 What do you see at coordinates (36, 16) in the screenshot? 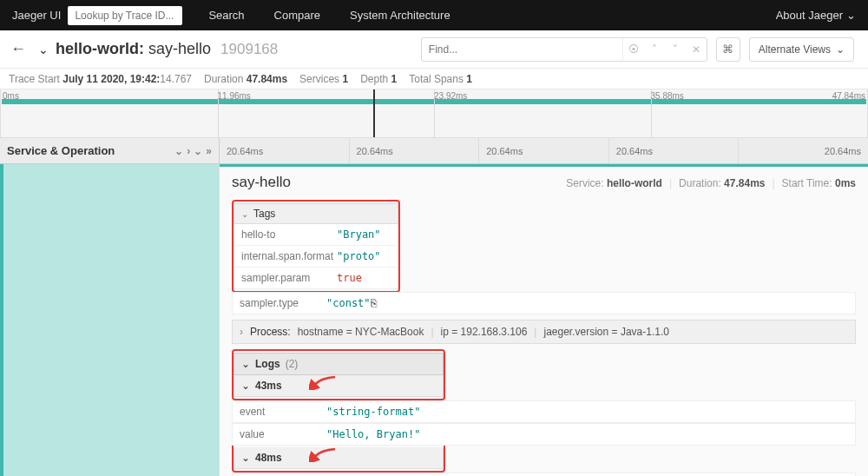
I see `brand-label: Jaeger UI` at bounding box center [36, 16].